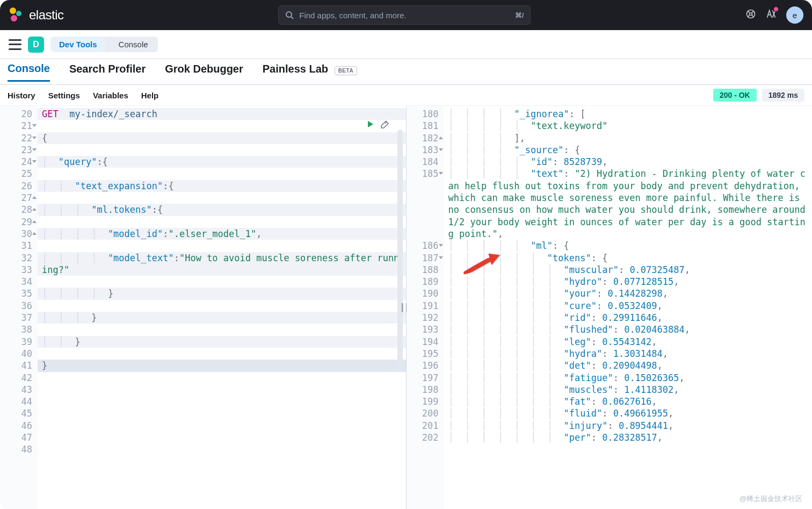  What do you see at coordinates (520, 15) in the screenshot?
I see `search-shortcut: ⌘/` at bounding box center [520, 15].